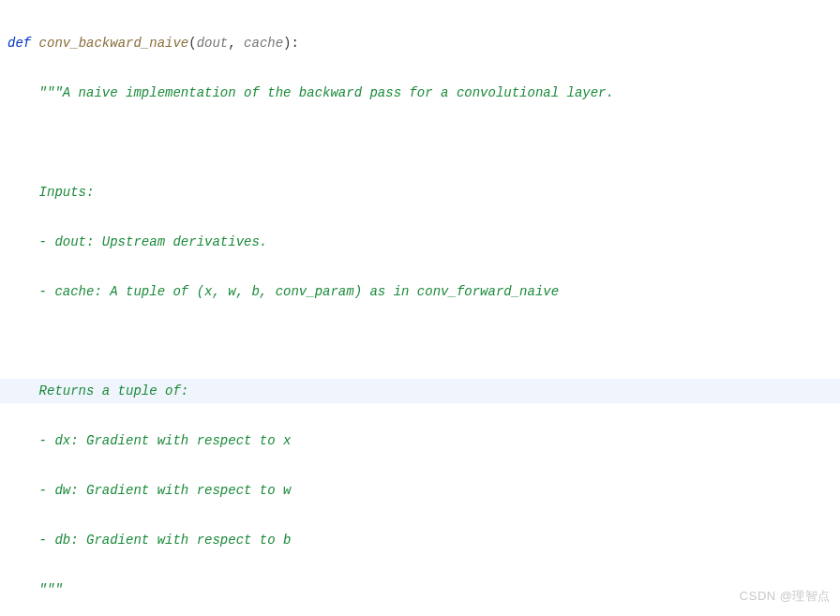 This screenshot has height=616, width=840. What do you see at coordinates (424, 591) in the screenshot?
I see `docstring-line: """` at bounding box center [424, 591].